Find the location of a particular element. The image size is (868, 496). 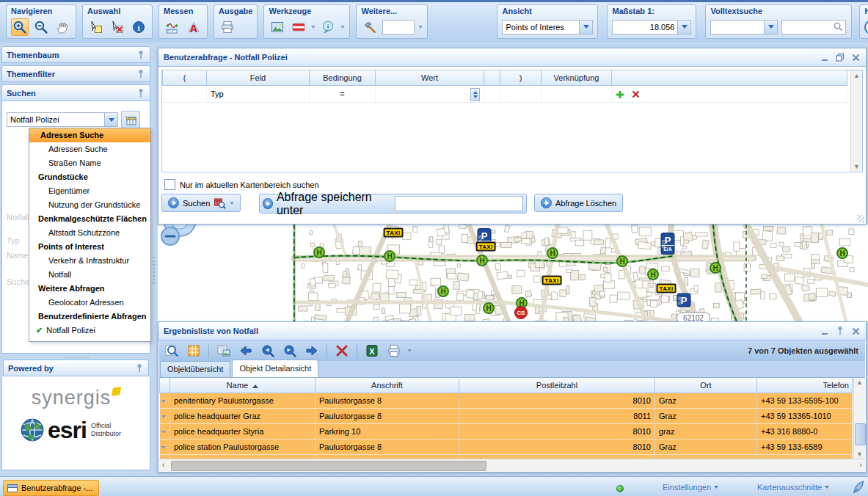

results-titlebar: Ergebnisliste von Notfall is located at coordinates (512, 332).